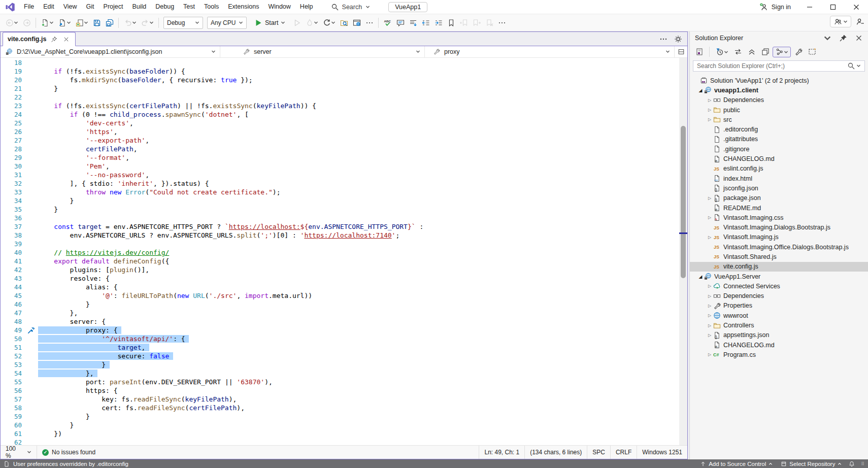 Image resolution: width=868 pixels, height=468 pixels. What do you see at coordinates (26, 23) in the screenshot?
I see `navigate-forward-button` at bounding box center [26, 23].